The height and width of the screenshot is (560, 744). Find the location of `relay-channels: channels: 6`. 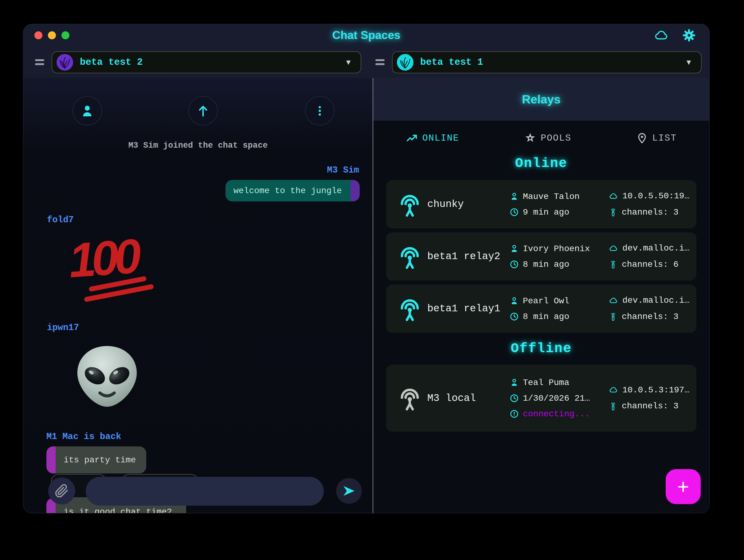

relay-channels: channels: 6 is located at coordinates (649, 264).